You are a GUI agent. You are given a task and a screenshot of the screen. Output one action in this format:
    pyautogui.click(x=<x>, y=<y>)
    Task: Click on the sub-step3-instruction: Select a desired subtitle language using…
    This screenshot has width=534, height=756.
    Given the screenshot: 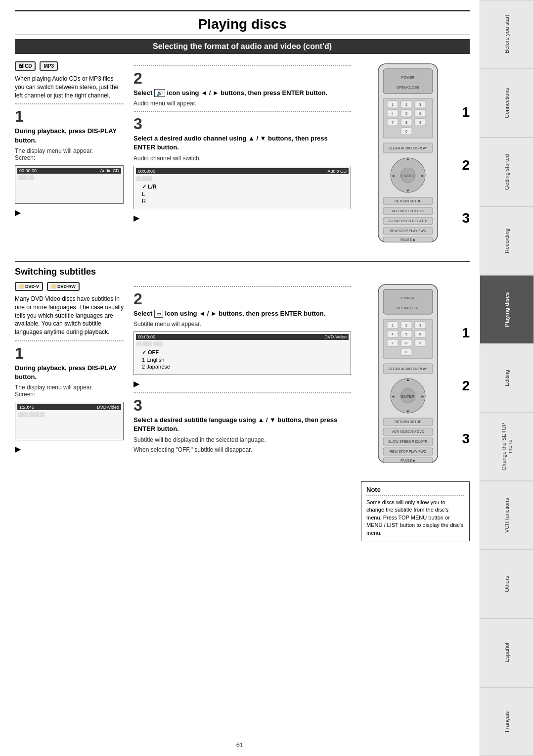 What is the action you would take?
    pyautogui.click(x=242, y=425)
    